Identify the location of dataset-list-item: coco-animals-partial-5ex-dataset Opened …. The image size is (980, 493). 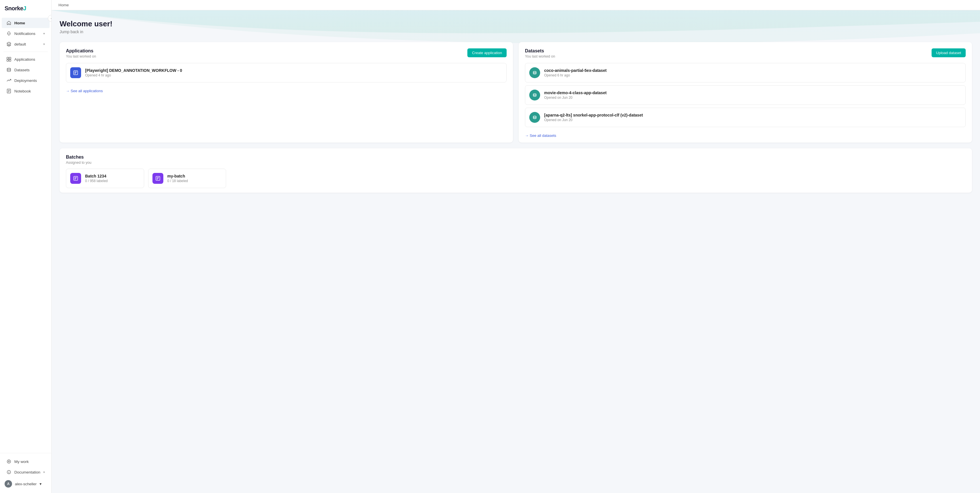
(745, 73).